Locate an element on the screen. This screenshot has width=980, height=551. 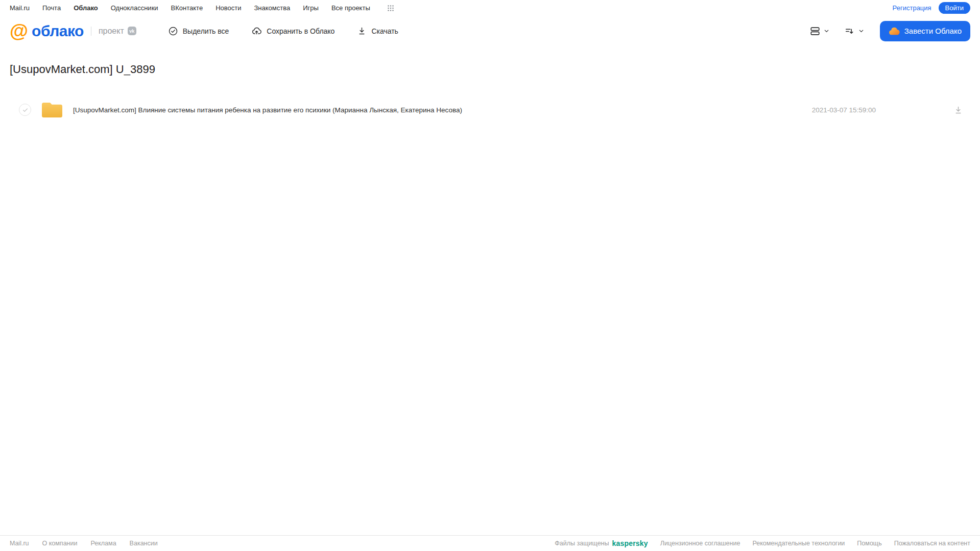
portal-link-vkontakte: ВКонтакте is located at coordinates (187, 8).